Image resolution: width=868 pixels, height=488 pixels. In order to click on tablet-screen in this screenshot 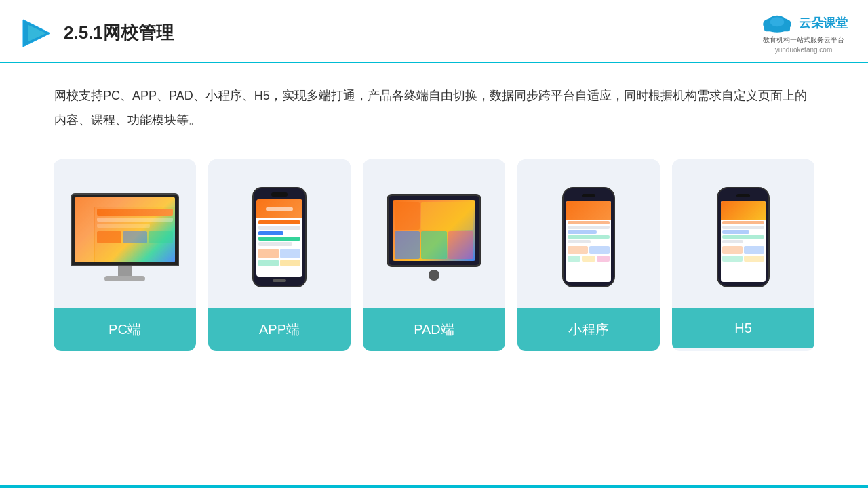, I will do `click(434, 230)`.